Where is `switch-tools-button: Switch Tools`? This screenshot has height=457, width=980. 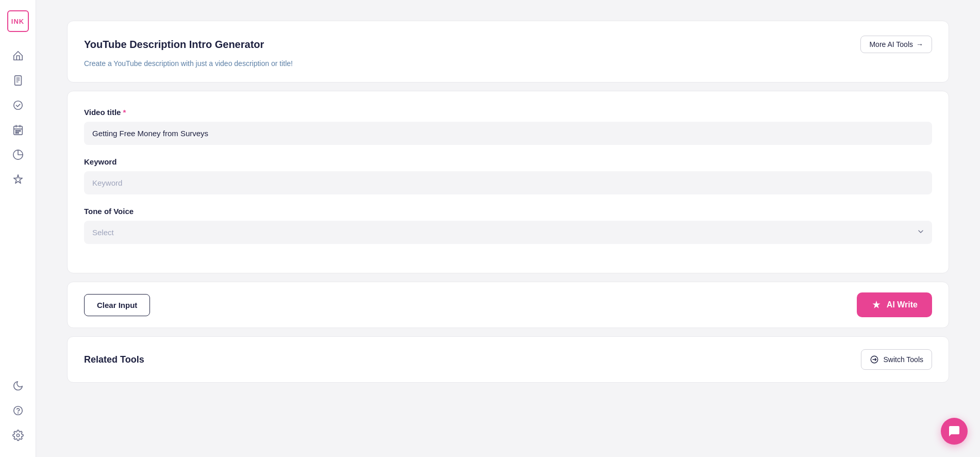 switch-tools-button: Switch Tools is located at coordinates (896, 360).